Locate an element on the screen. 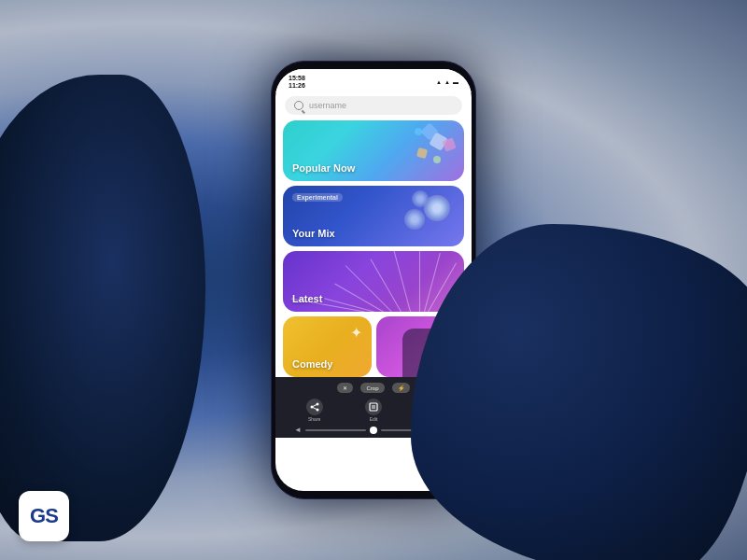 The width and height of the screenshot is (747, 560). share-icon is located at coordinates (315, 407).